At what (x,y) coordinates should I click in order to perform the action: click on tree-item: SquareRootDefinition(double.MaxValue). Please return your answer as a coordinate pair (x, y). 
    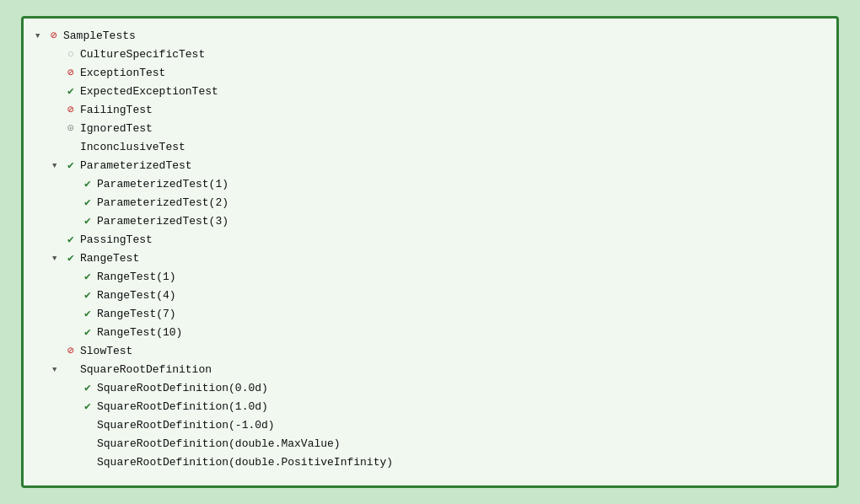
    Looking at the image, I should click on (430, 444).